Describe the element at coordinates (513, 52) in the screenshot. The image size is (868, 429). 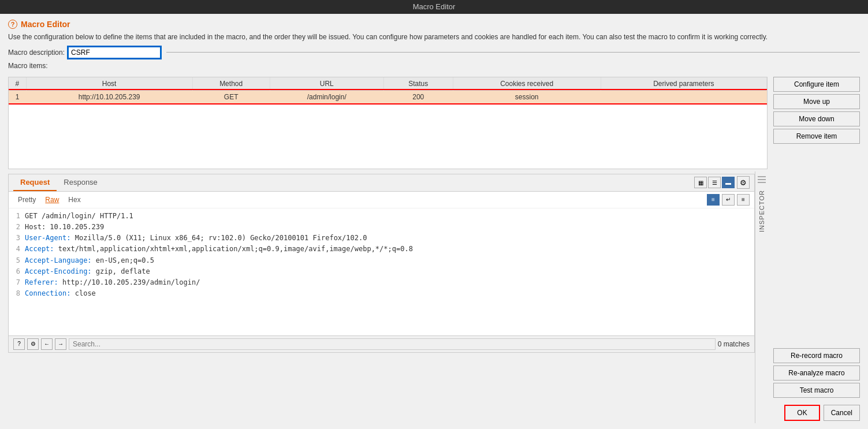
I see `description-line` at that location.